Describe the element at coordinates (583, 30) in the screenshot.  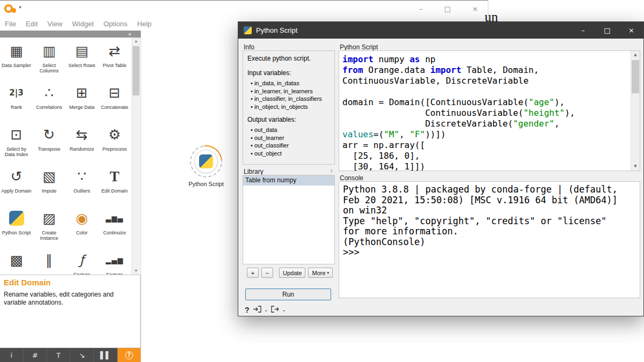
I see `dialog-minimize-button: –` at that location.